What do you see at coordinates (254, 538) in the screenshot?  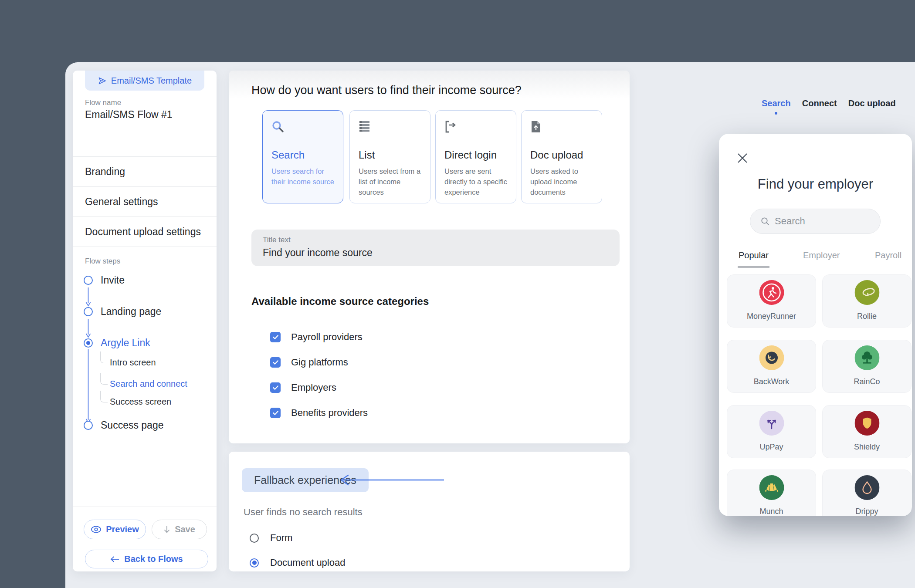 I see `radio-unselected-icon` at bounding box center [254, 538].